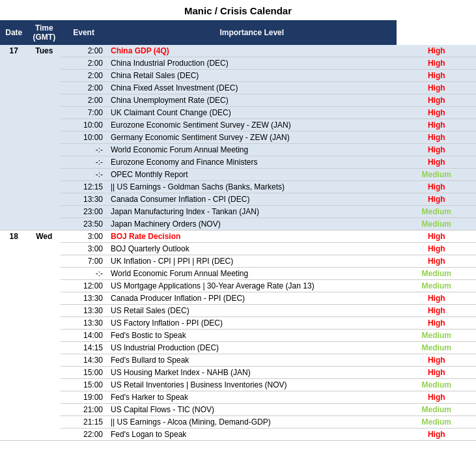 This screenshot has width=476, height=450. What do you see at coordinates (238, 410) in the screenshot?
I see `table-row: 21:00US Capital Flows - TIC (NOV)Medium` at bounding box center [238, 410].